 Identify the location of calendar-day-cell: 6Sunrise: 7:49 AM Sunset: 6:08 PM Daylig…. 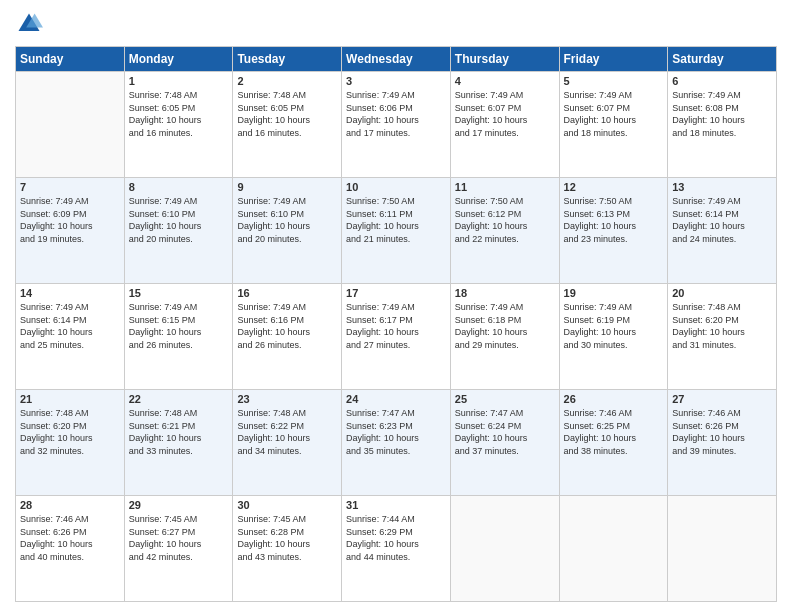
(722, 125).